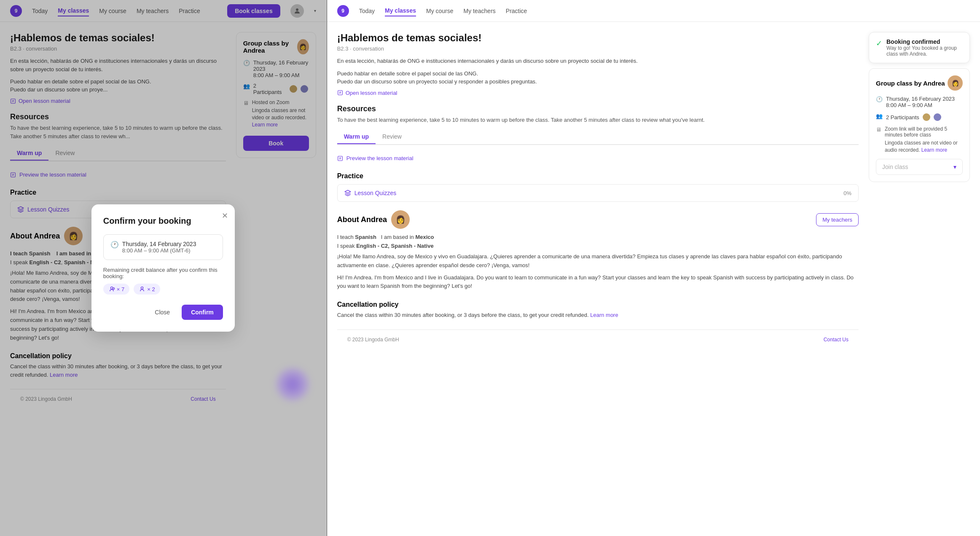 The width and height of the screenshot is (980, 536). What do you see at coordinates (440, 11) in the screenshot?
I see `nav-mycourse-right: My course` at bounding box center [440, 11].